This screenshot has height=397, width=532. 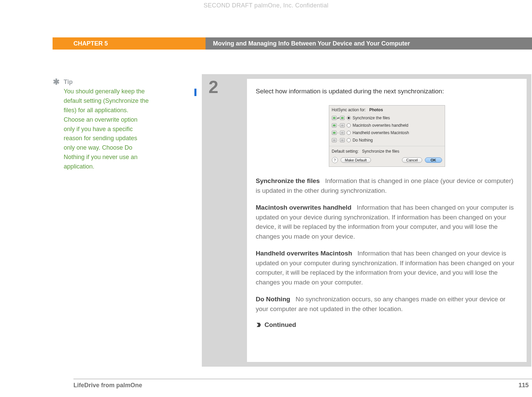 What do you see at coordinates (387, 110) in the screenshot?
I see `dialog-header: HotSync action for: Photos` at bounding box center [387, 110].